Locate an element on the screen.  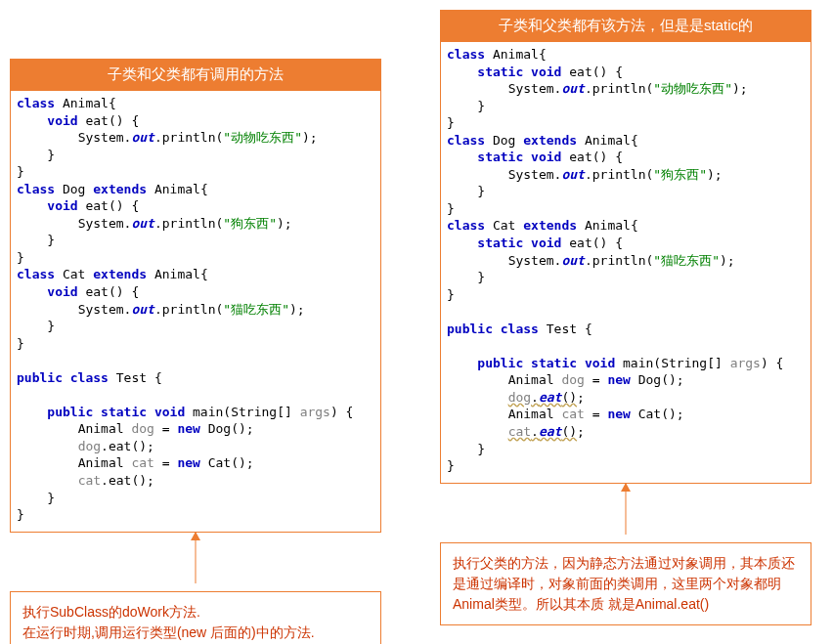
right-caption: 执行父类的方法，因为静态方法通过对象调用，其本质还是通过编译时，对象前面的类调用… is located at coordinates (626, 584).